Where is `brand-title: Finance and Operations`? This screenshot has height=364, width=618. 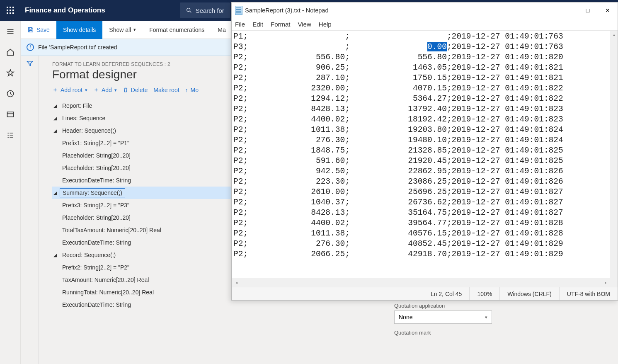
brand-title: Finance and Operations is located at coordinates (63, 10).